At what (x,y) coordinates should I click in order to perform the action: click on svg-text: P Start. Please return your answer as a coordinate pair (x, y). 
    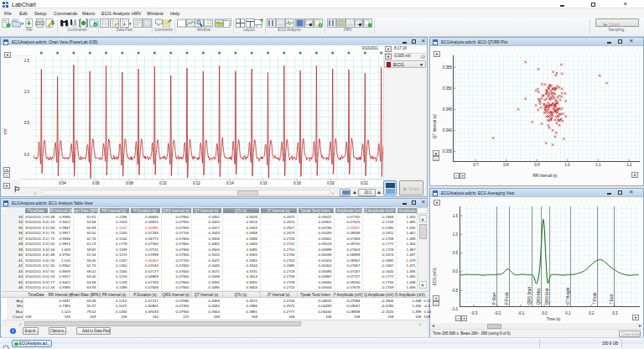
    Looking at the image, I should click on (495, 299).